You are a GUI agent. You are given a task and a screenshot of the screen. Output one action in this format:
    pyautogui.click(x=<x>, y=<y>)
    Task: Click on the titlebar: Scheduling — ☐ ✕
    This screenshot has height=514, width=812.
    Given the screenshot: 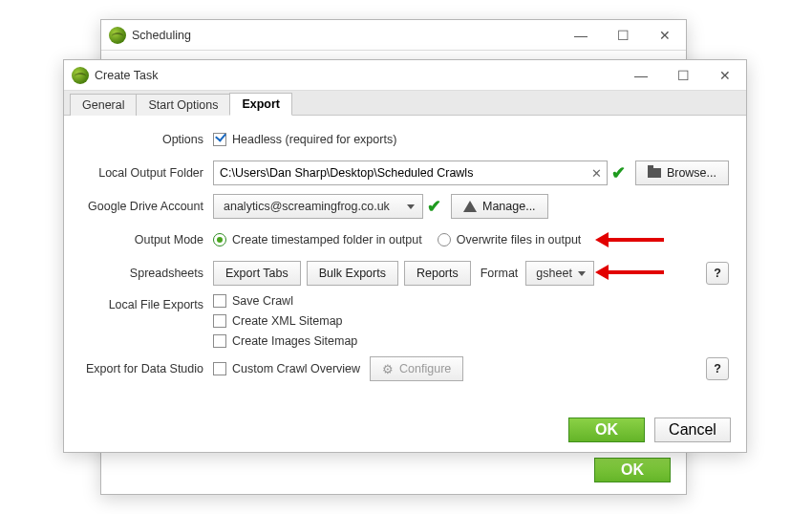 What is the action you would take?
    pyautogui.click(x=394, y=35)
    